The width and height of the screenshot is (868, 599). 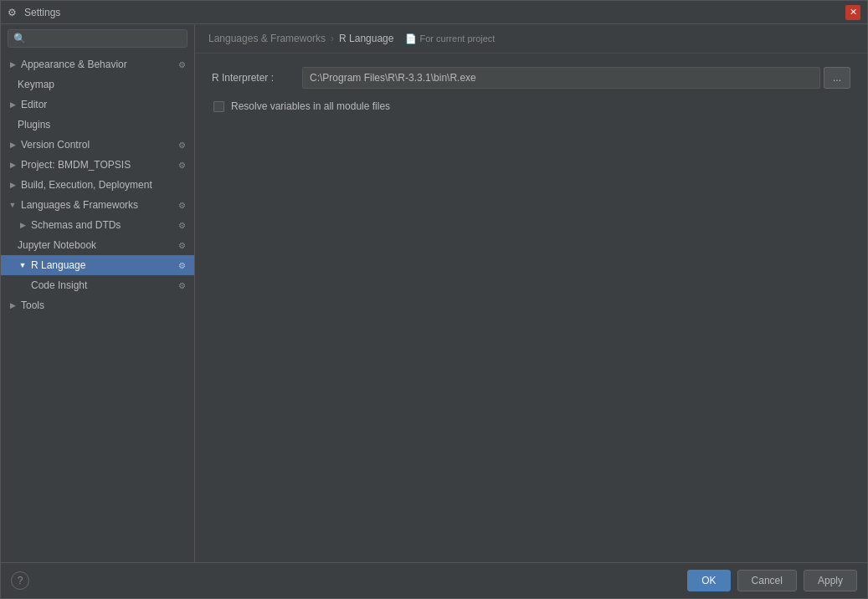 What do you see at coordinates (332, 38) in the screenshot?
I see `breadcrumb-sep: ›` at bounding box center [332, 38].